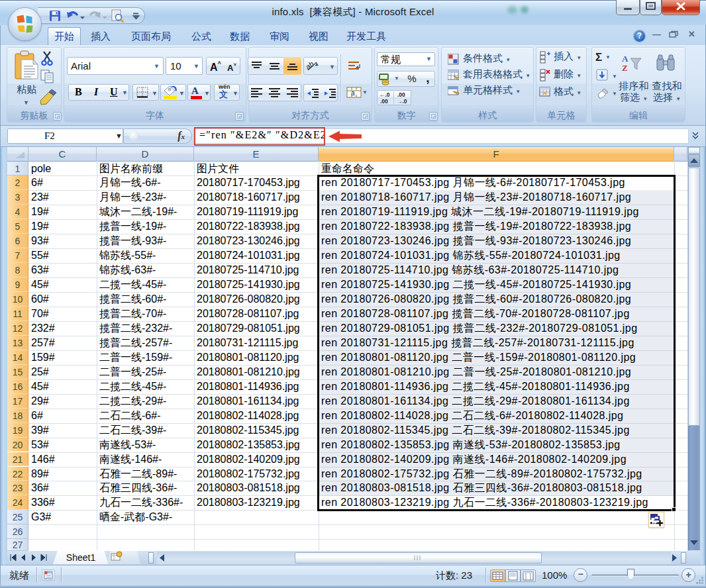 This screenshot has width=706, height=588. I want to click on svg-text: a, so click(353, 93).